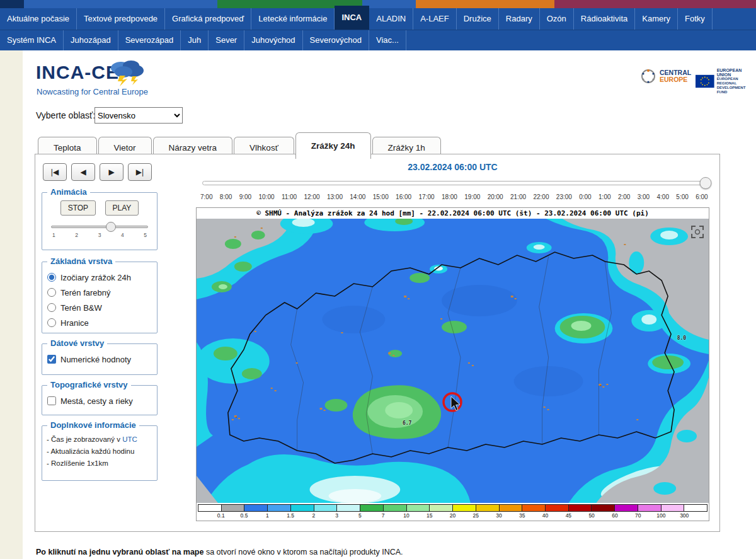  What do you see at coordinates (100, 235) in the screenshot?
I see `animation-speed-scale: 12345` at bounding box center [100, 235].